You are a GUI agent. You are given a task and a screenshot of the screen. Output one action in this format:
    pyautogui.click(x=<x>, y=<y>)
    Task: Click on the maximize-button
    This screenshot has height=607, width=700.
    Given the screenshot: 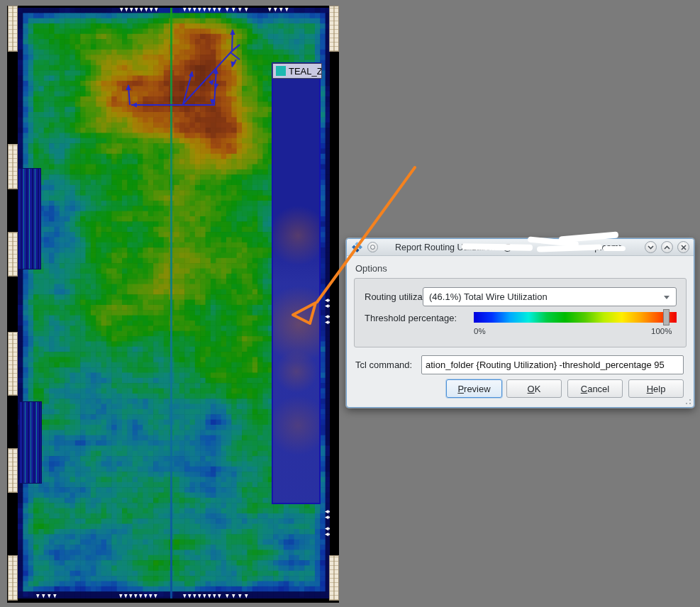 What is the action you would take?
    pyautogui.click(x=667, y=247)
    